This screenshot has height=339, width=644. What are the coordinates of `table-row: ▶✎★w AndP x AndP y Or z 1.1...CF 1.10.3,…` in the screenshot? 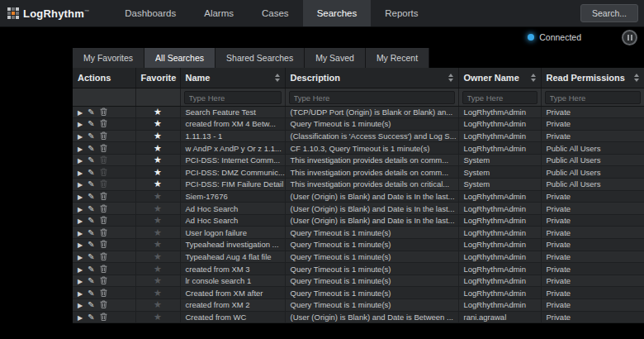 It's located at (358, 149).